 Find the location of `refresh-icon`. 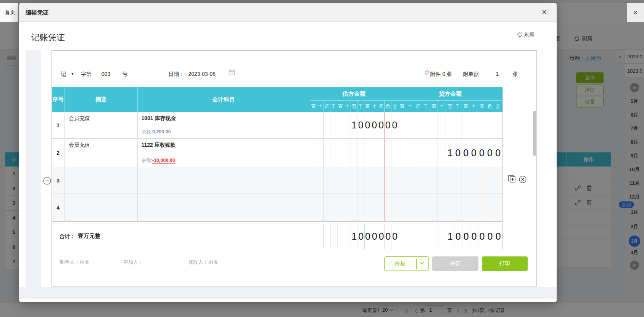

refresh-icon is located at coordinates (520, 35).